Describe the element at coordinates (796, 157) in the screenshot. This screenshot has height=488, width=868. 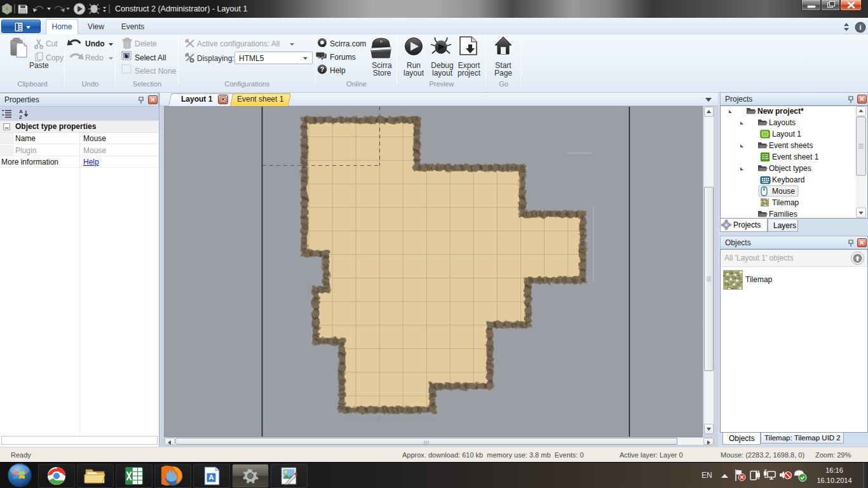
I see `svg-text: Event sheet 1` at that location.